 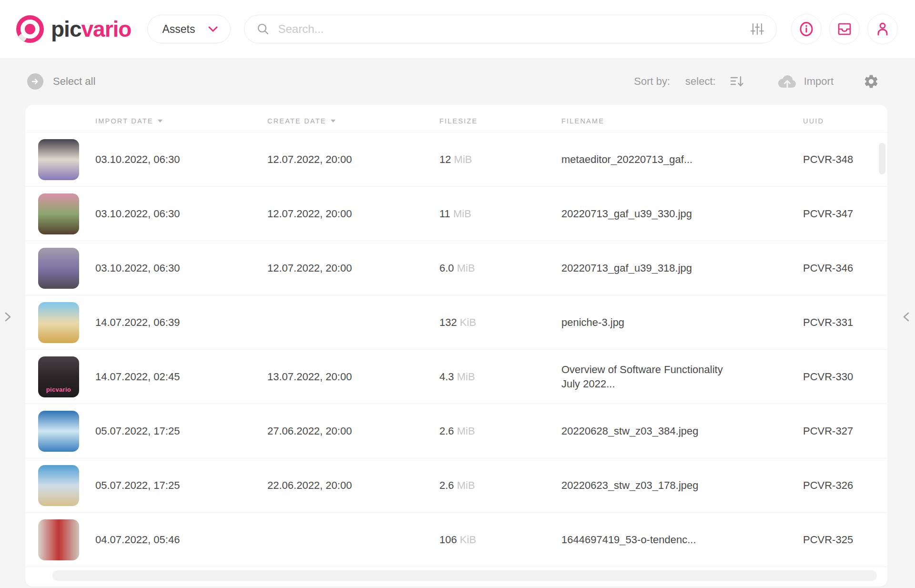 I want to click on header-actions, so click(x=844, y=29).